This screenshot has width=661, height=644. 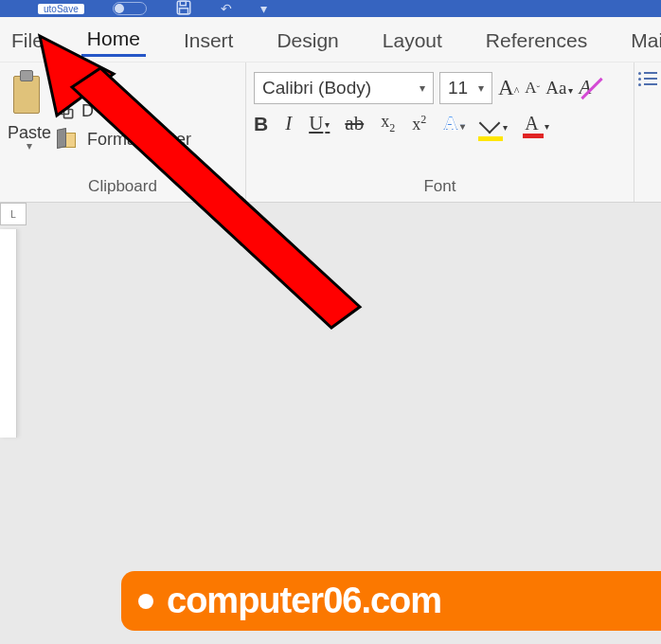 What do you see at coordinates (307, 40) in the screenshot?
I see `tab-design: Design` at bounding box center [307, 40].